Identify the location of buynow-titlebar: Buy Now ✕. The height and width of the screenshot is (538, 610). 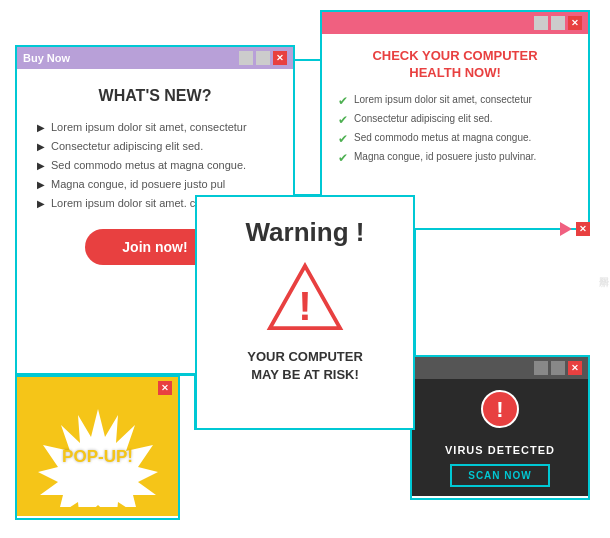
(155, 58).